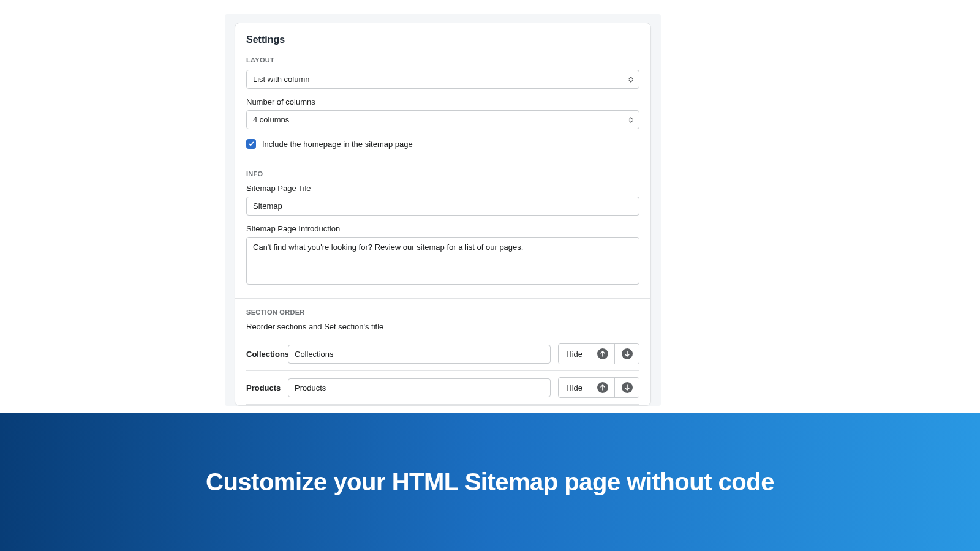 This screenshot has height=551, width=980. What do you see at coordinates (443, 206) in the screenshot?
I see `sitemap-title-input` at bounding box center [443, 206].